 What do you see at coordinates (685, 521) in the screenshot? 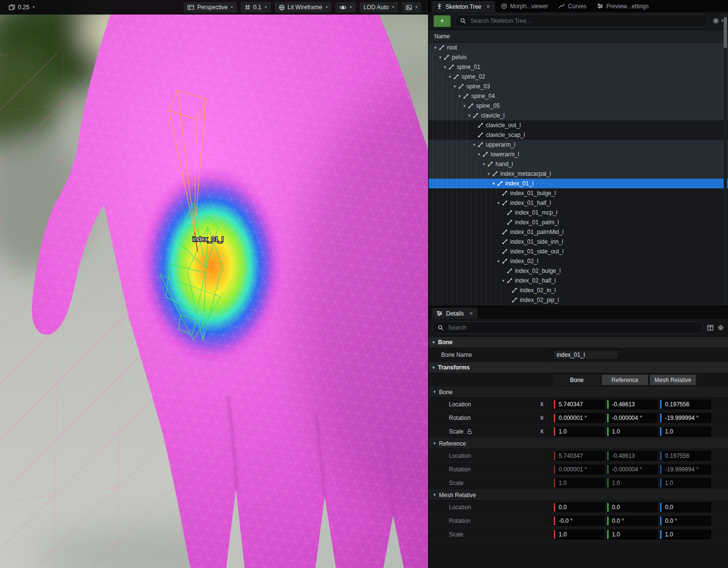
I see `value-field: 0.0 °` at bounding box center [685, 521].